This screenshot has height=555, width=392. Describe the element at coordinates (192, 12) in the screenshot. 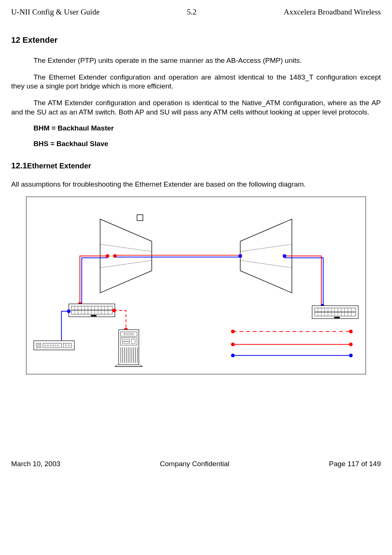

I see `header-center: 5.2` at that location.